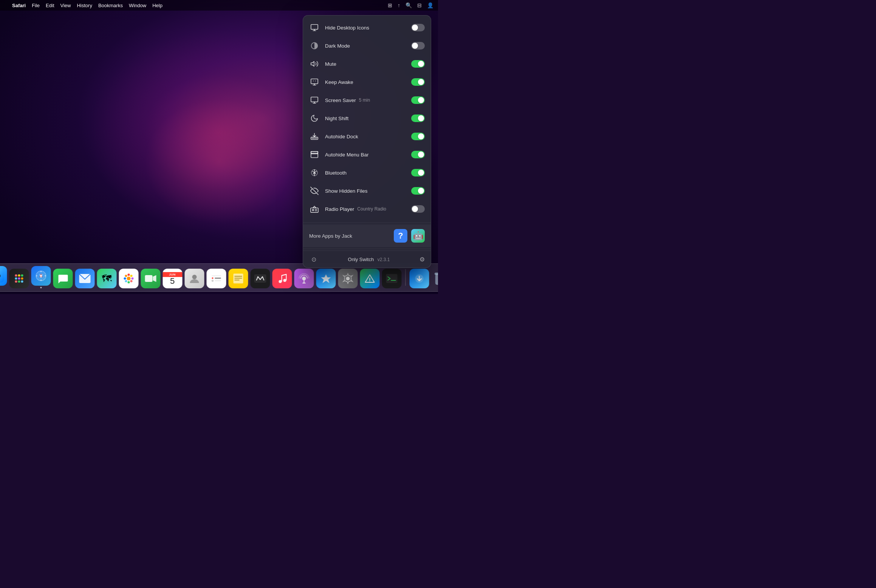 The width and height of the screenshot is (876, 588). I want to click on dock-item-calendar: JUN 5, so click(172, 279).